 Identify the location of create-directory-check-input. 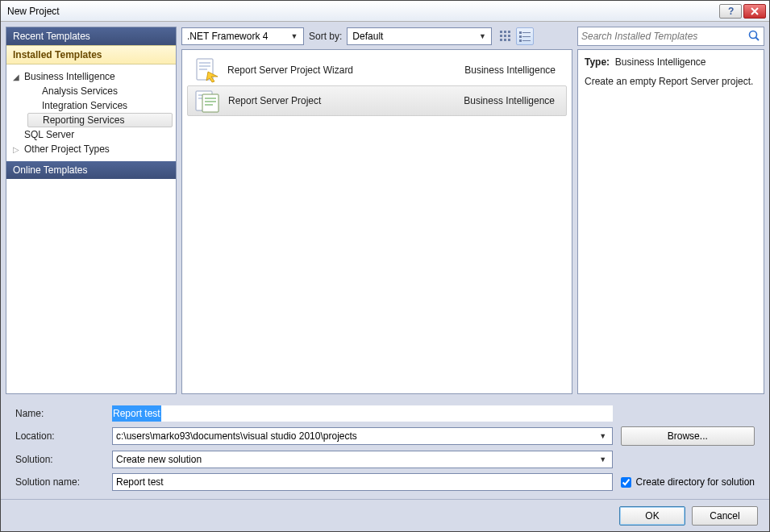
(626, 482).